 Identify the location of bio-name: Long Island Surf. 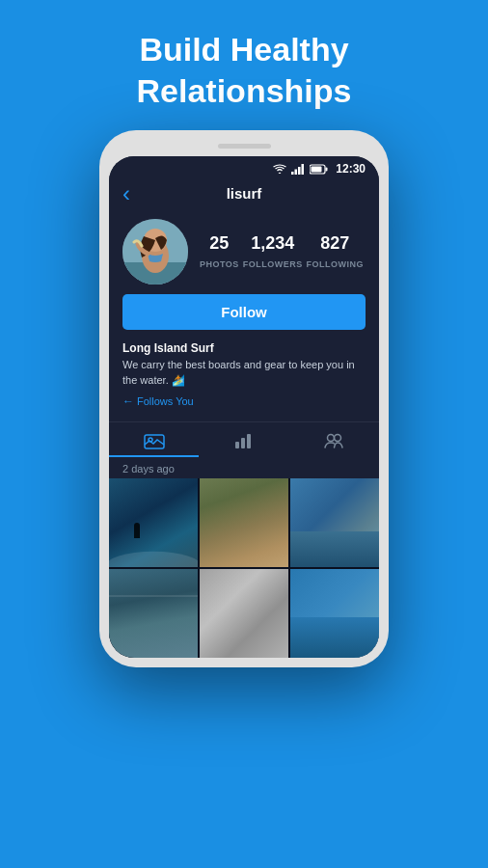
(244, 348).